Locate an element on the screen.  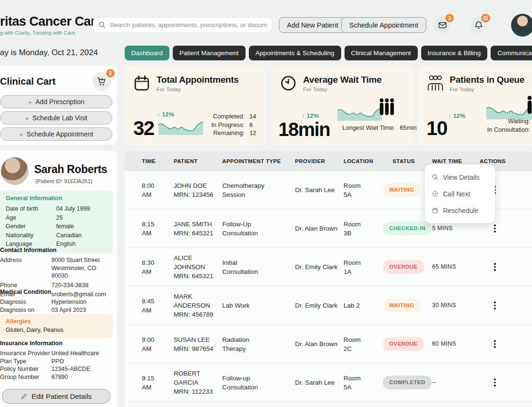
card-details: Completed:14 In Progress:6 Remaining:12 is located at coordinates (235, 125).